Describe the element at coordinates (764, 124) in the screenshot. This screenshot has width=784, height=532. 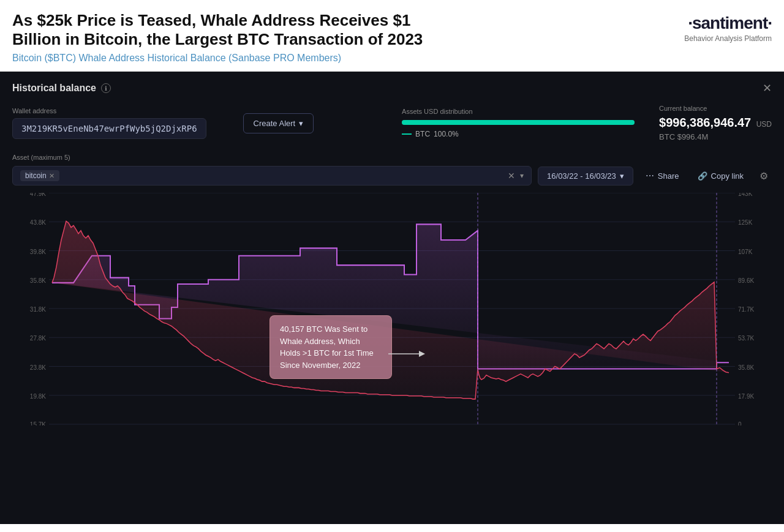
I see `balance-unit: USD` at that location.